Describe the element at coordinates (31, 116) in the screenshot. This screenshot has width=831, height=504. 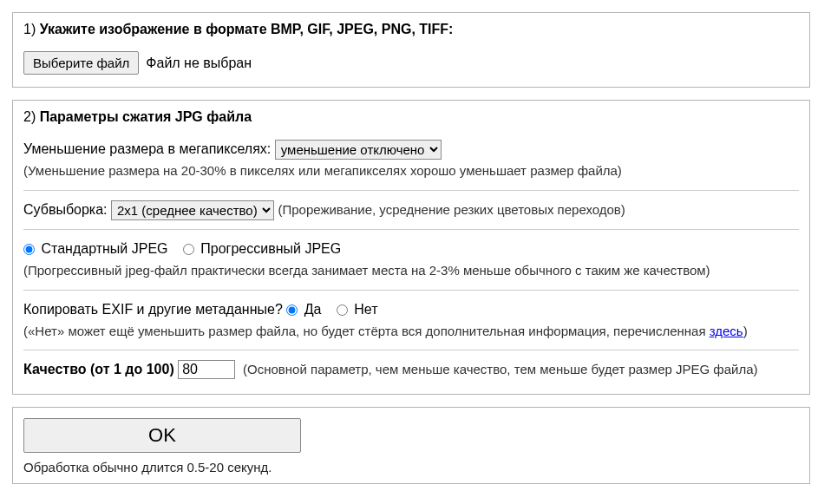
I see `section2-num: 2)` at that location.